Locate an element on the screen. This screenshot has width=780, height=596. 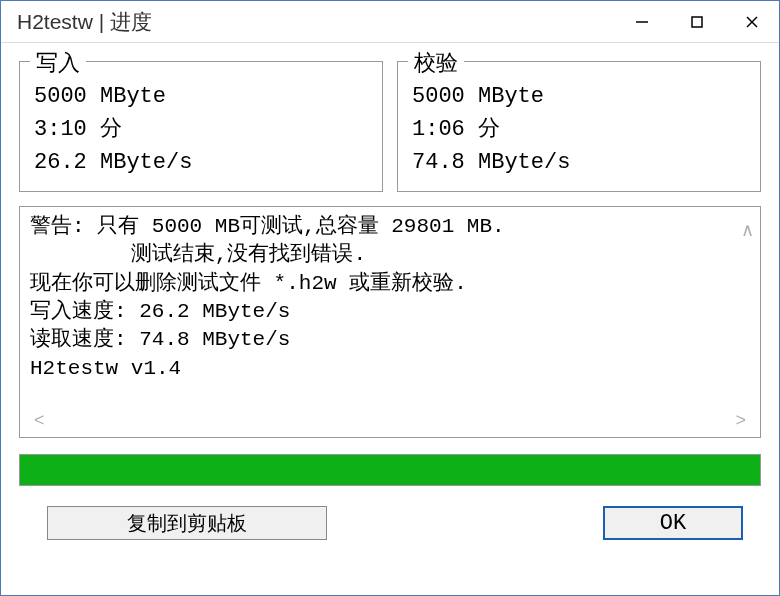
minimize-icon is located at coordinates (642, 22).